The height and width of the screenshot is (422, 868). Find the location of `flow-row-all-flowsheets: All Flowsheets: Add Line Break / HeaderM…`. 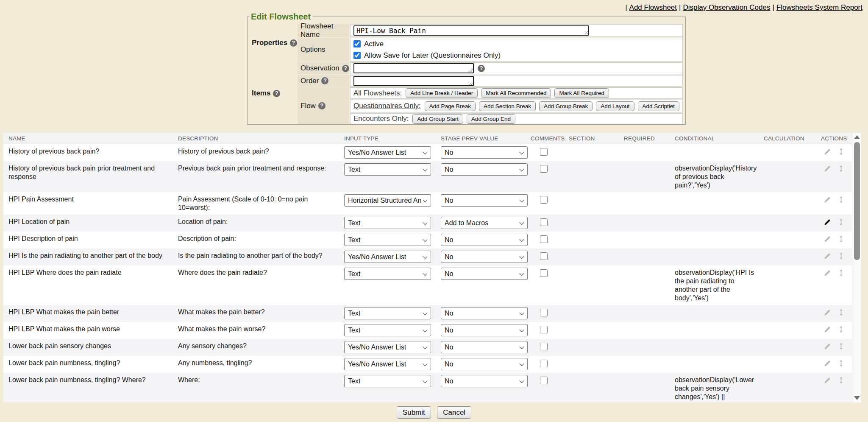

flow-row-all-flowsheets: All Flowsheets: Add Line Break / HeaderM… is located at coordinates (516, 93).